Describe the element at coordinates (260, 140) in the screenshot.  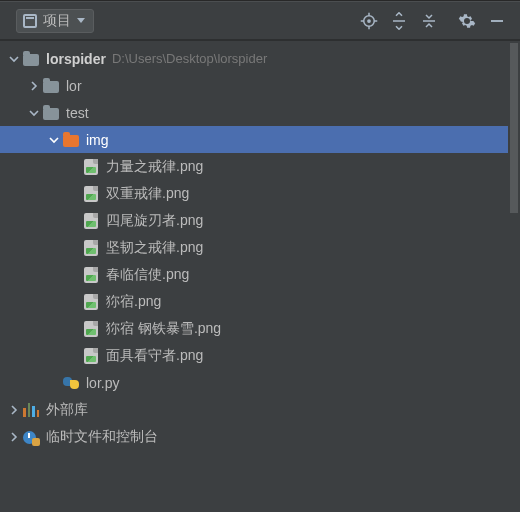
I see `tree-folder-img: img` at that location.